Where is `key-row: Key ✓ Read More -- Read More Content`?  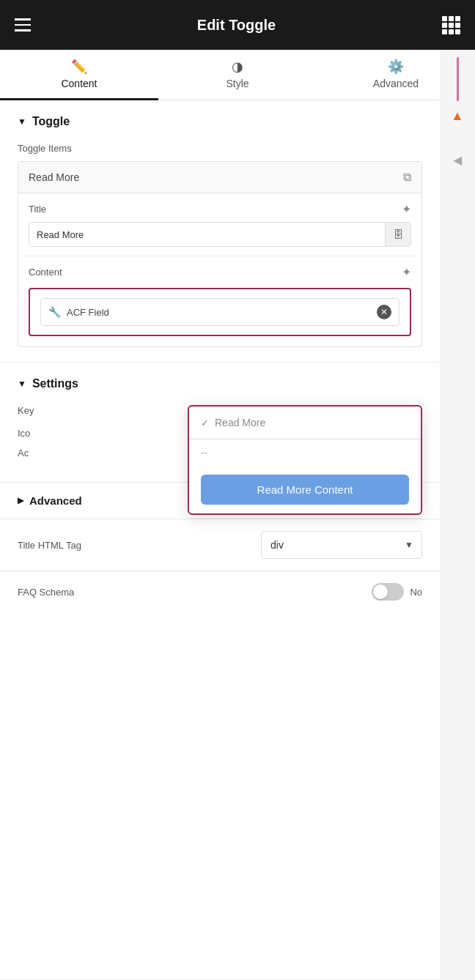 key-row: Key ✓ Read More -- Read More Content is located at coordinates (220, 410).